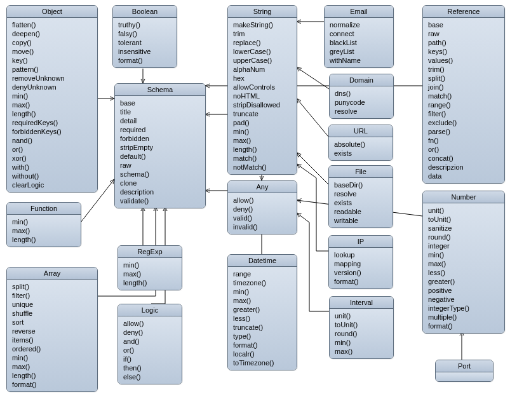 Image resolution: width=517 pixels, height=420 pixels. Describe the element at coordinates (464, 114) in the screenshot. I see `member-line: filter()` at that location.